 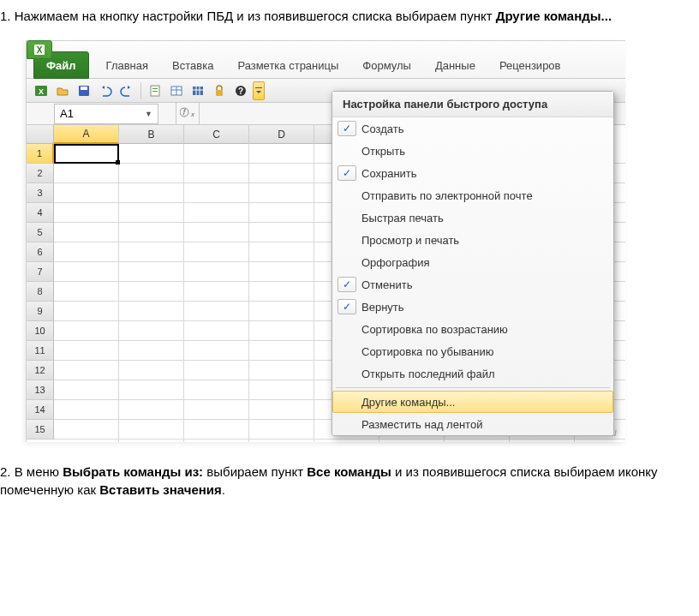 What do you see at coordinates (176, 91) in the screenshot?
I see `qat-table-icon` at bounding box center [176, 91].